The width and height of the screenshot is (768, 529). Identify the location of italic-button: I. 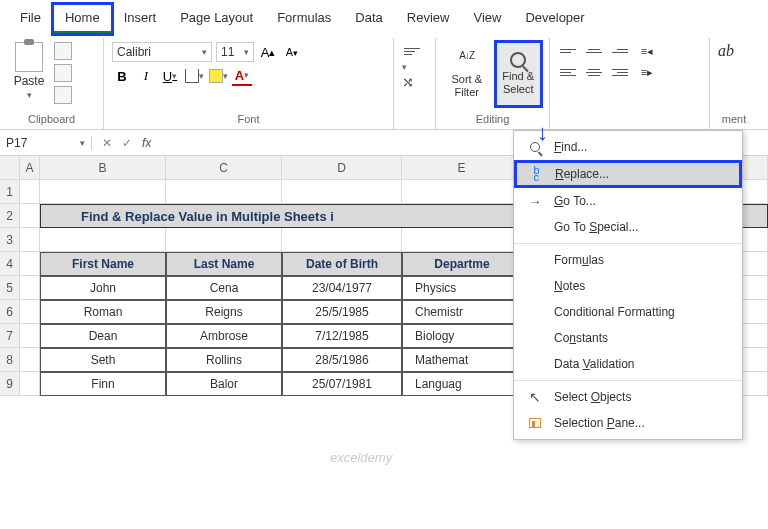
(146, 76).